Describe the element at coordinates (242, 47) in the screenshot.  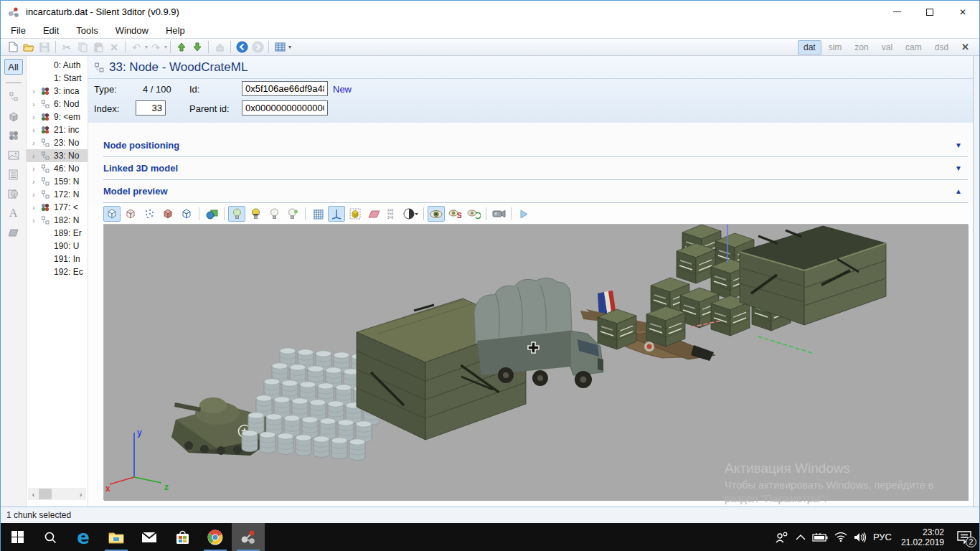
I see `back-button` at that location.